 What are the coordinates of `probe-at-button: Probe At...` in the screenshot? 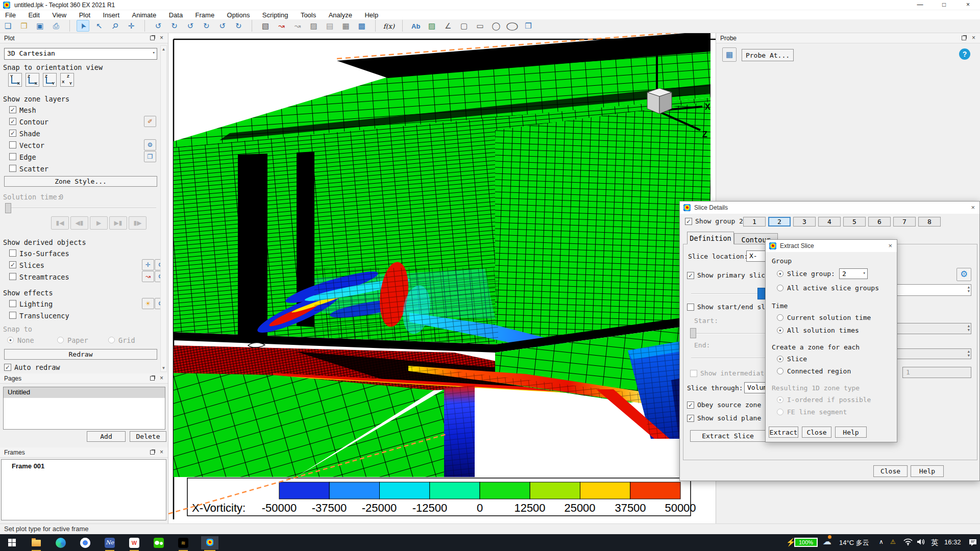 It's located at (768, 55).